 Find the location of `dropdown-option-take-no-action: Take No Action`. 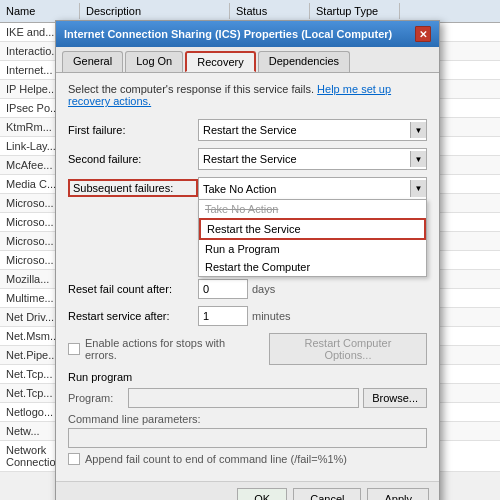

dropdown-option-take-no-action: Take No Action is located at coordinates (312, 209).